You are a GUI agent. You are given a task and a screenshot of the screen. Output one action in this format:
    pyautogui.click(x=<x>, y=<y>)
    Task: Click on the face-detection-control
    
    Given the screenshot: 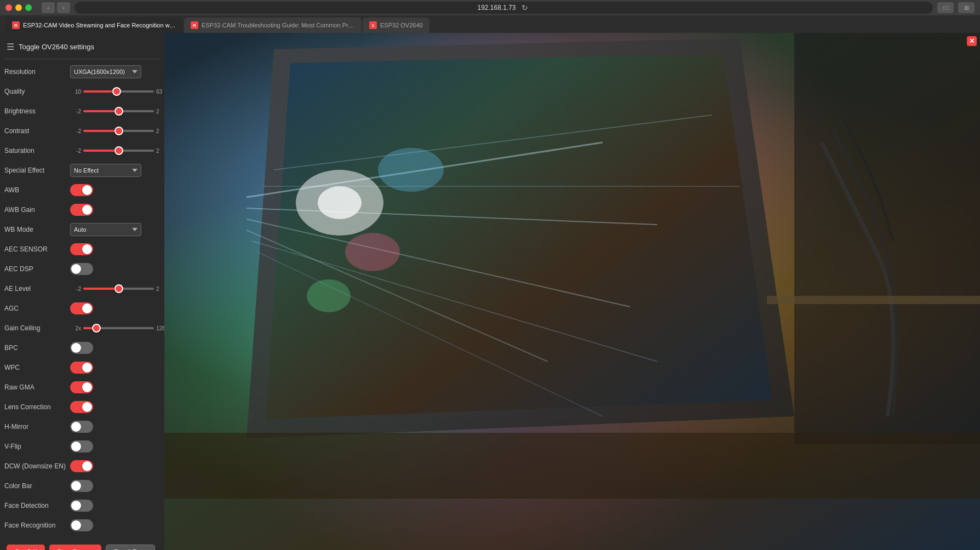 What is the action you would take?
    pyautogui.click(x=115, y=506)
    